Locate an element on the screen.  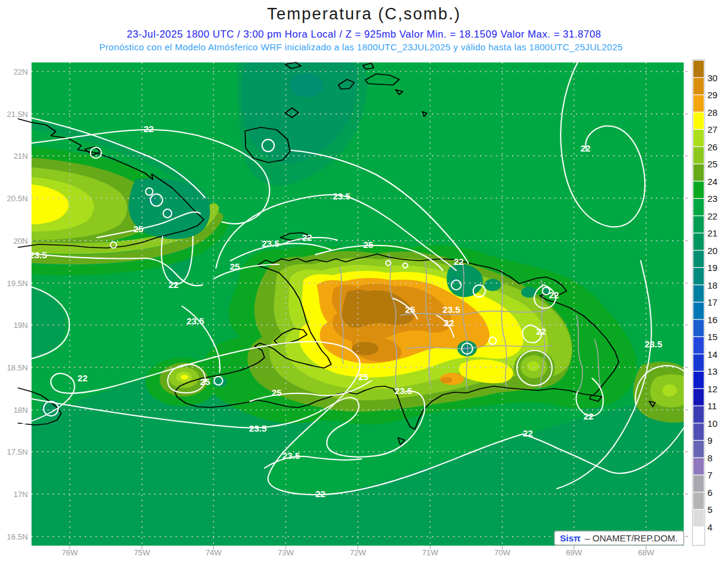
lat-tick-label: 16.5N is located at coordinates (17, 537).